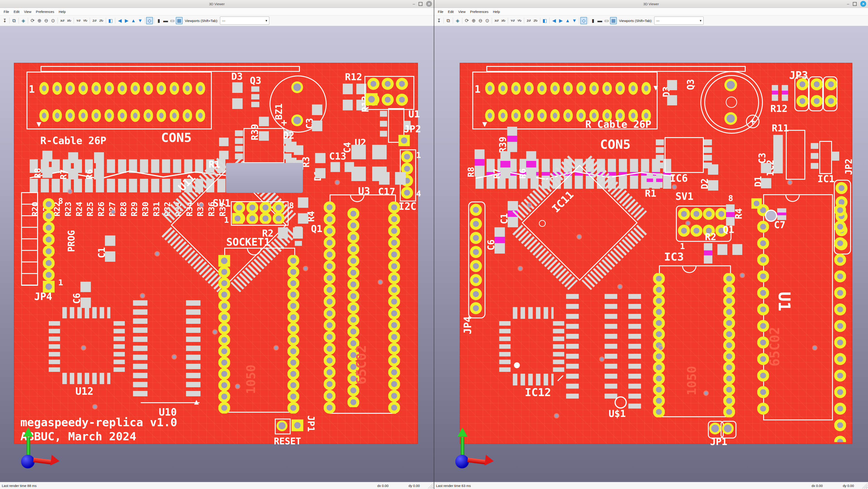  I want to click on plus-marker: +, so click(753, 121).